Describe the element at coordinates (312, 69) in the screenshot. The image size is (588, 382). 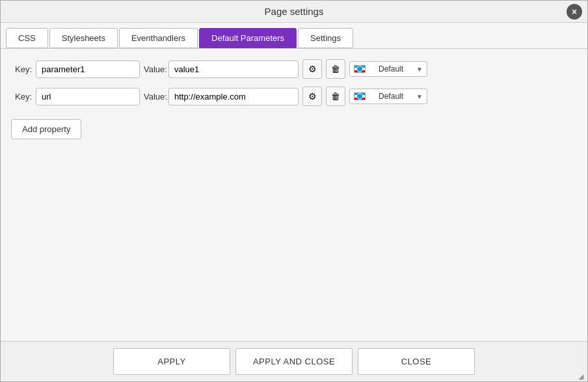
I see `settings-icon-btn-1: ⚙` at that location.